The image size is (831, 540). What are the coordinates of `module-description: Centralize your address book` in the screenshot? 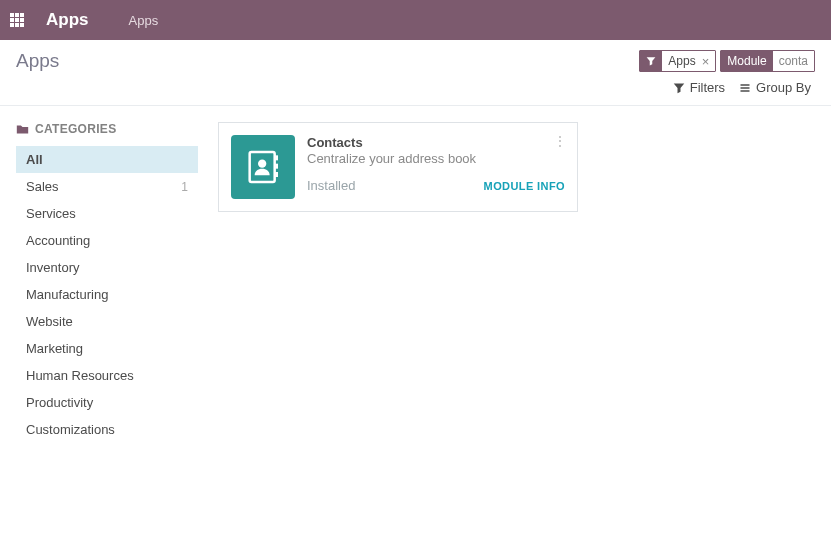 It's located at (436, 158).